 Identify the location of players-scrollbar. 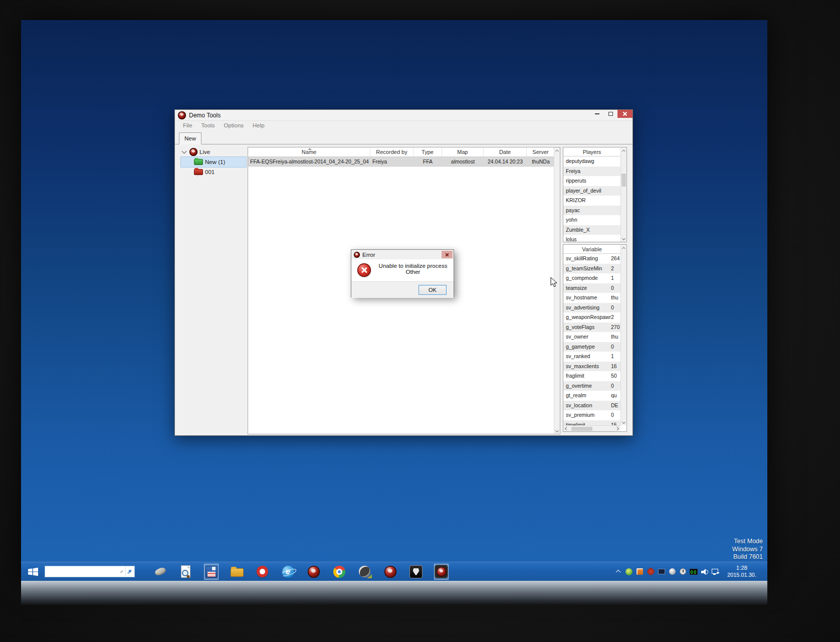
(623, 195).